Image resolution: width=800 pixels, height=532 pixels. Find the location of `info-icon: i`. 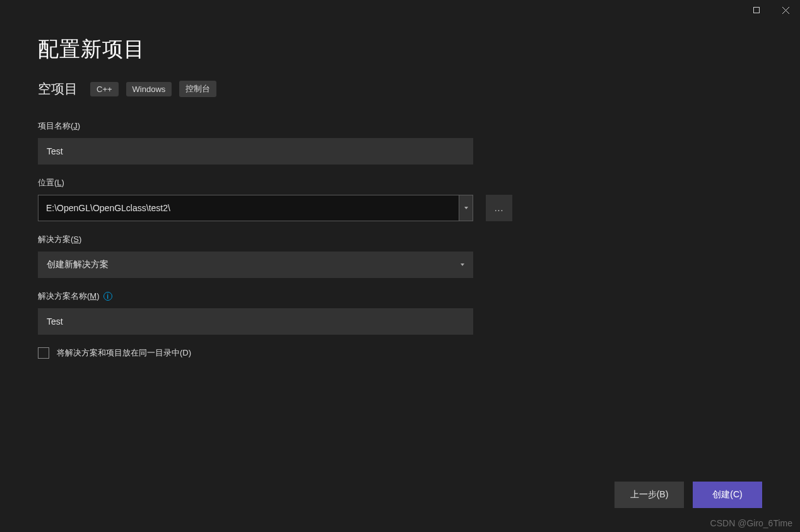

info-icon: i is located at coordinates (108, 296).